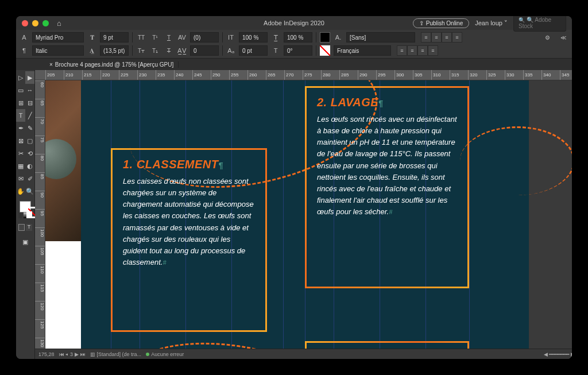 This screenshot has height=375, width=588. I want to click on format-text-button: T, so click(29, 227).